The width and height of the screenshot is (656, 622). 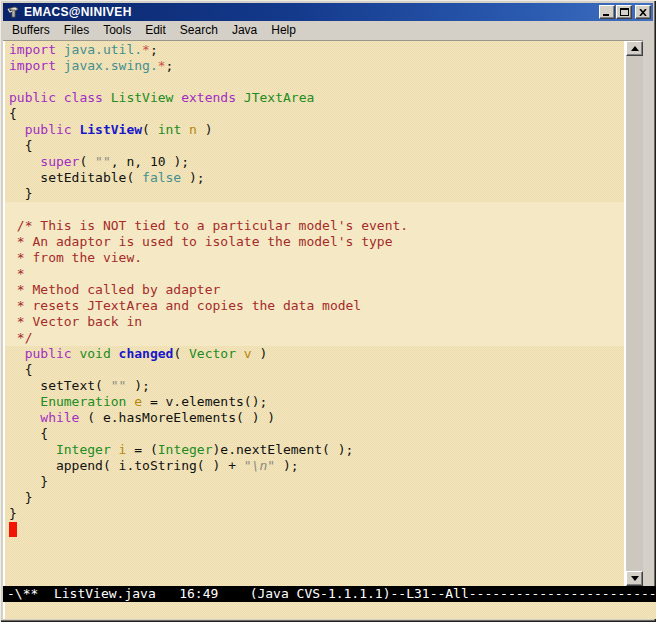 What do you see at coordinates (14, 12) in the screenshot?
I see `emacs-gnu-icon` at bounding box center [14, 12].